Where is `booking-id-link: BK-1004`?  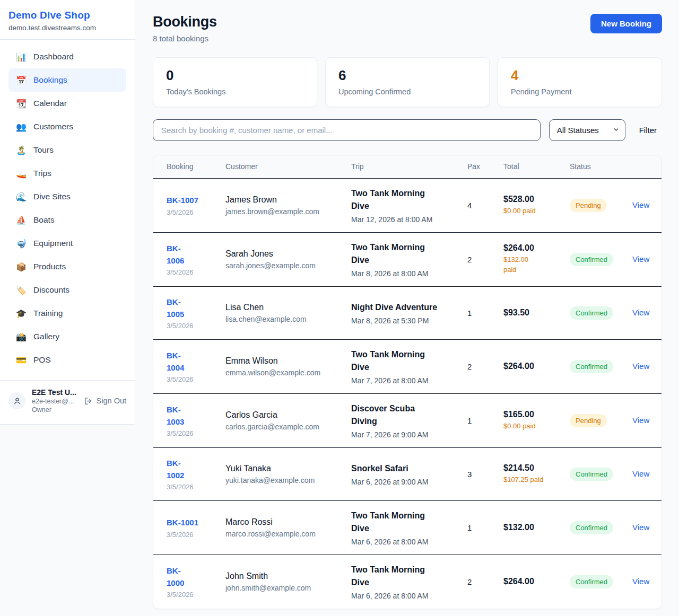 booking-id-link: BK-1004 is located at coordinates (178, 362).